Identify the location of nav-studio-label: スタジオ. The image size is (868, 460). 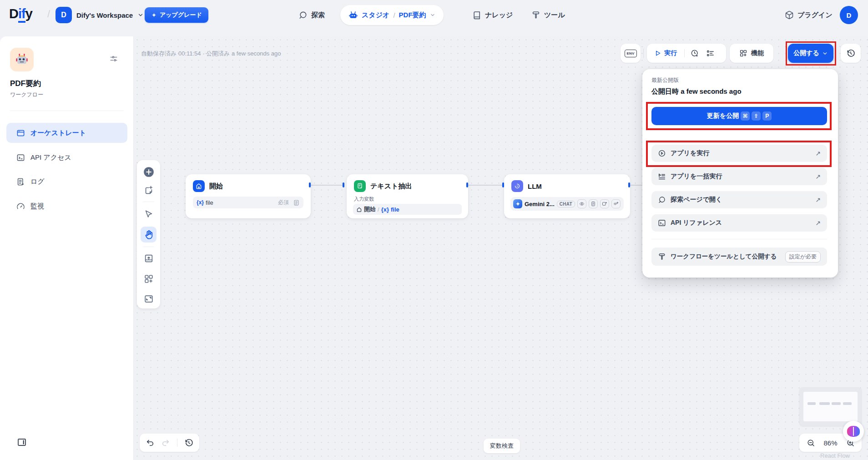
(376, 15).